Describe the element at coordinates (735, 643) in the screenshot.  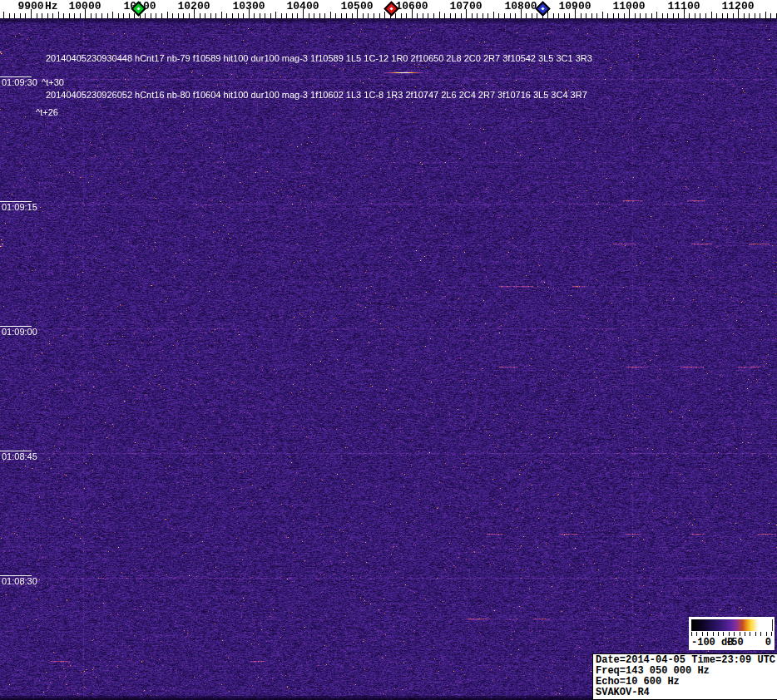
I see `colorbar-label-mid: -50` at that location.